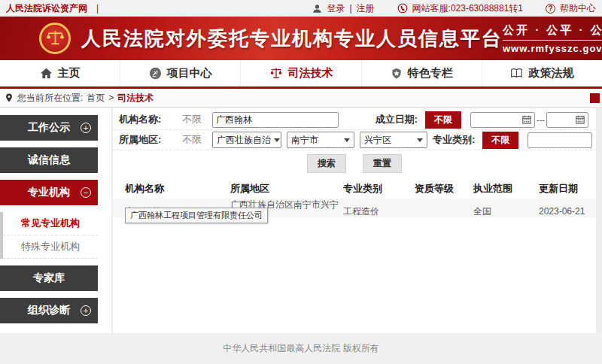  I want to click on sidebar: 工作公示 + 诚信信息 专业机构 − 常见专业机构 特殊专业机构 专家库 组织诊…, so click(49, 223).